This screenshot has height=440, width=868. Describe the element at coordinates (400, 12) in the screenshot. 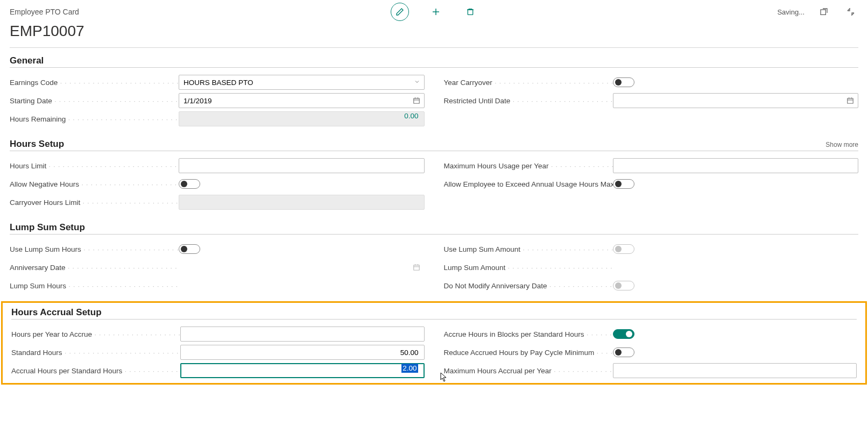

I see `pencil-icon` at that location.